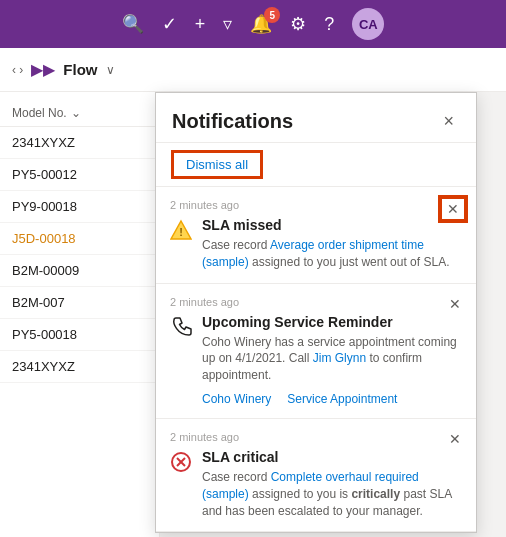  What do you see at coordinates (170, 24) in the screenshot?
I see `tasks-icon: ✓` at bounding box center [170, 24].